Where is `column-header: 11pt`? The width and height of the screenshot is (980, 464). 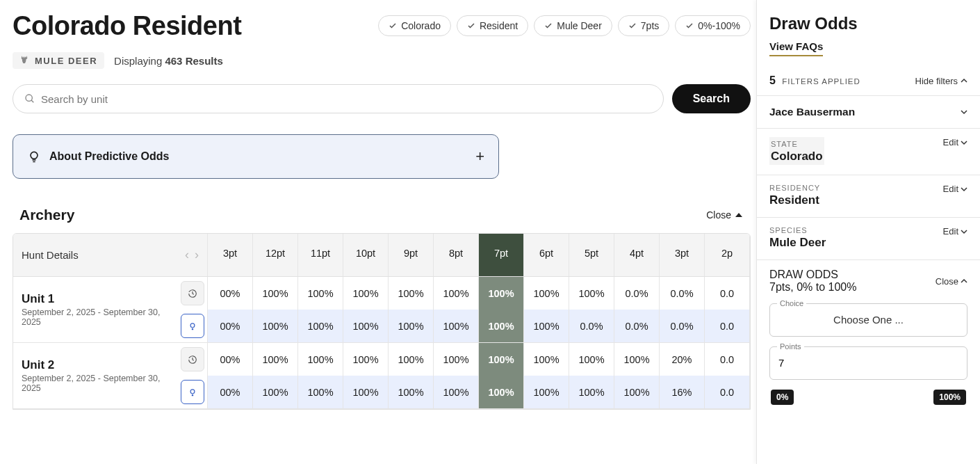
column-header: 11pt is located at coordinates (321, 255).